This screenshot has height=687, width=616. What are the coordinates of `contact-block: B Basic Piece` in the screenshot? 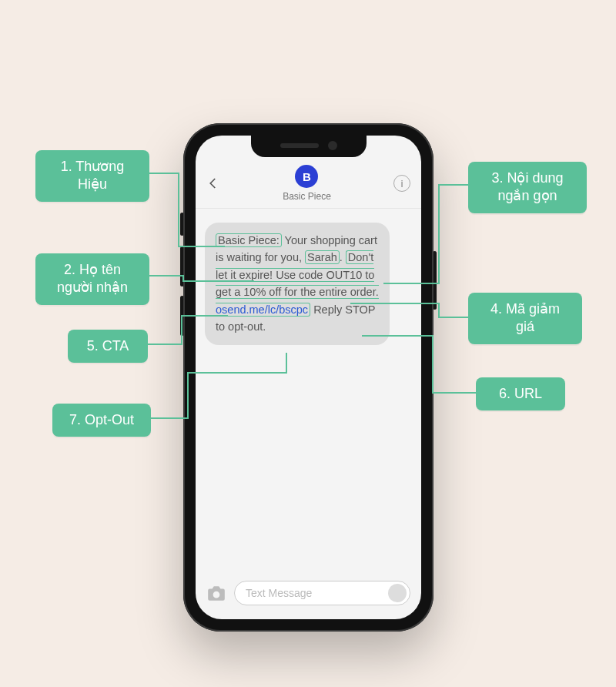 It's located at (306, 183).